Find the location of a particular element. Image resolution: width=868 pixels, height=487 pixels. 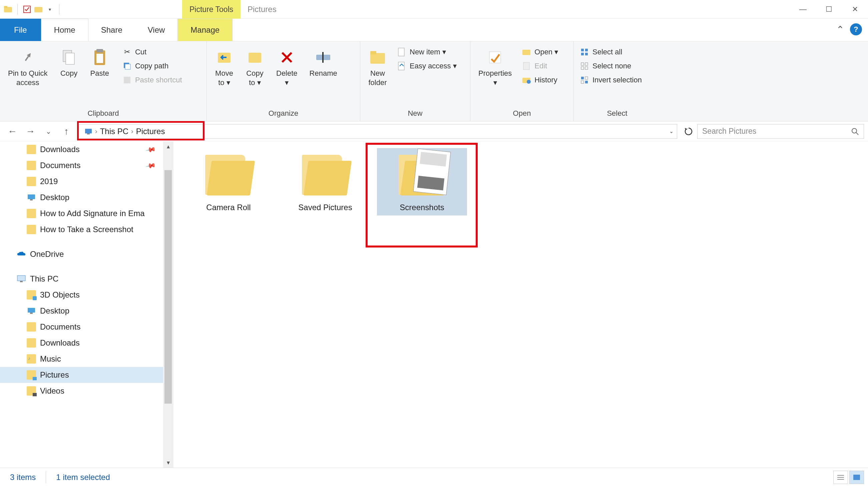

copy-button: Copy is located at coordinates (69, 63).